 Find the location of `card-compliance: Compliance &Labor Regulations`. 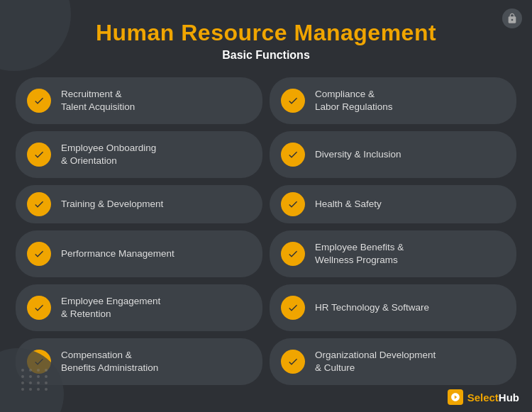

card-compliance: Compliance &Labor Regulations is located at coordinates (393, 101).